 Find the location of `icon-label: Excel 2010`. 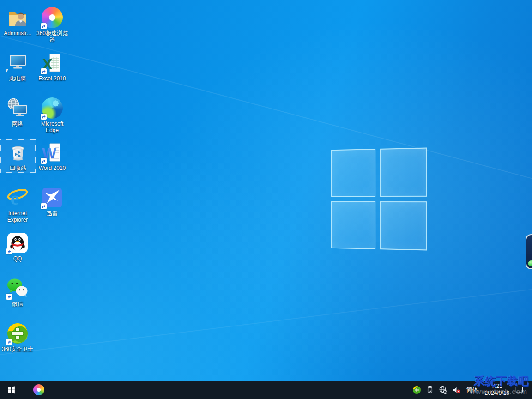

icon-label: Excel 2010 is located at coordinates (52, 79).